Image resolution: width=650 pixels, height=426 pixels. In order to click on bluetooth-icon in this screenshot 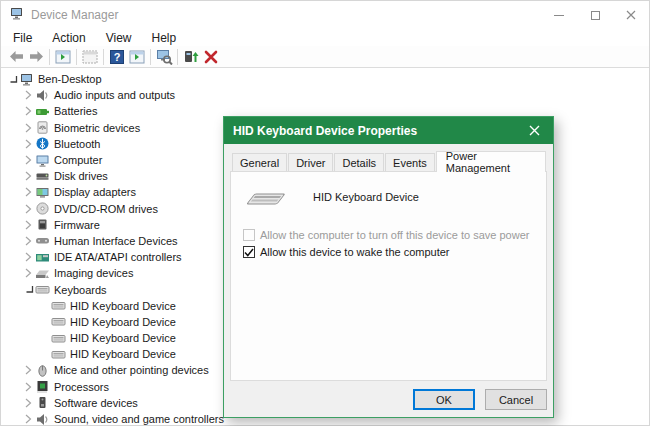, I will do `click(42, 144)`.